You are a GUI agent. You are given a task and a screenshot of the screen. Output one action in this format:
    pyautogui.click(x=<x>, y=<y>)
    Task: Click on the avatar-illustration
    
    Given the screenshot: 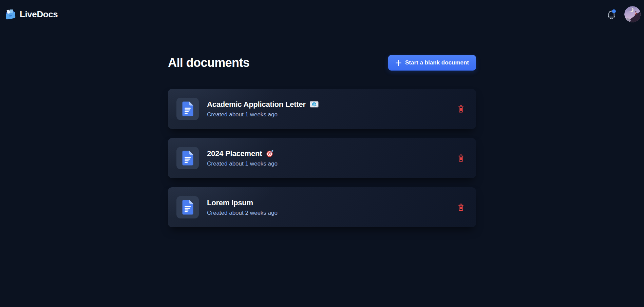 What is the action you would take?
    pyautogui.click(x=632, y=14)
    